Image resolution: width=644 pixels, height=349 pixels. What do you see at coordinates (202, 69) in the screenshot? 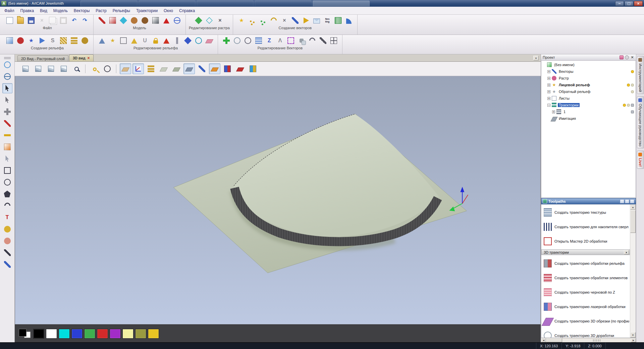
I see `paint-relief-button` at bounding box center [202, 69].